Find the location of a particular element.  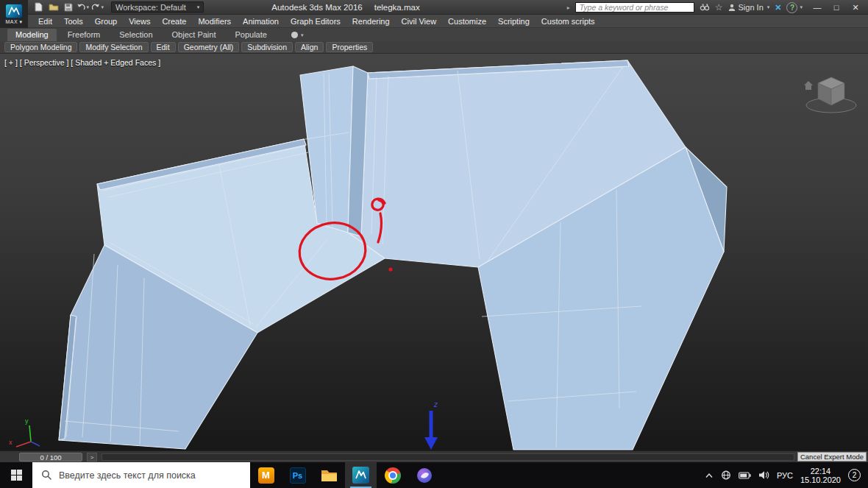

menu-scripting: Scripting is located at coordinates (513, 21).